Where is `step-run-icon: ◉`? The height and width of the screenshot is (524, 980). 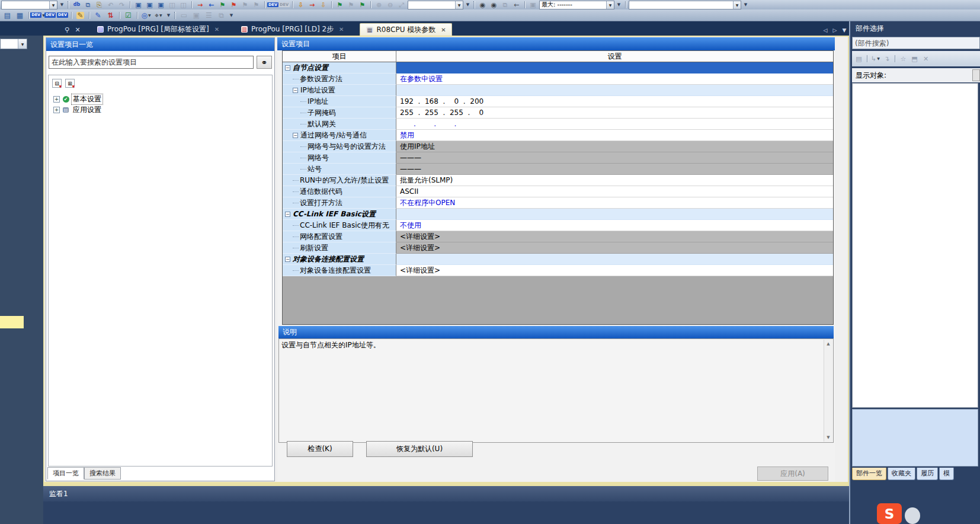
step-run-icon: ◉ is located at coordinates (482, 5).